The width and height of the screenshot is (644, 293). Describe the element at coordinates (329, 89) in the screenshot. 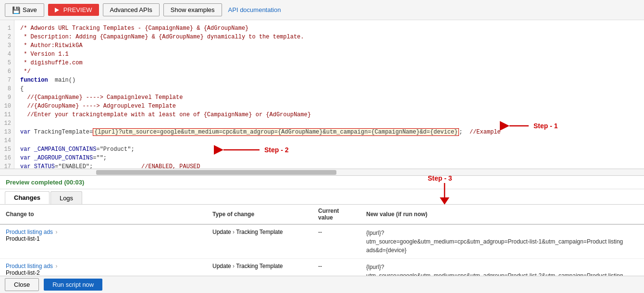

I see `code-line-8: {` at that location.